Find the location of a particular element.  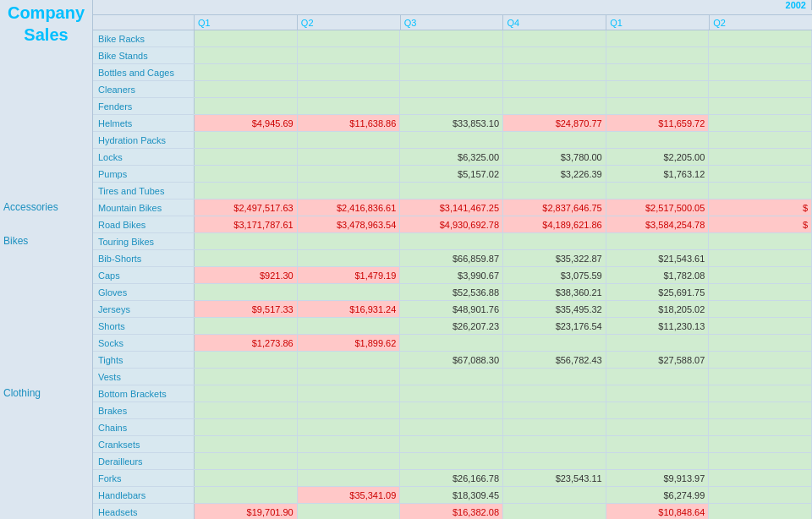

row-item-label: Bottles and Cages is located at coordinates (144, 73).